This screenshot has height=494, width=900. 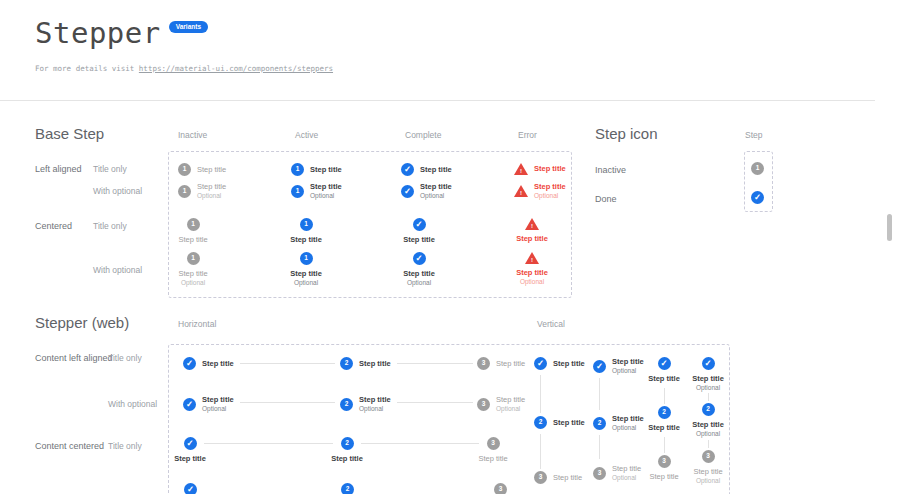 I want to click on column-label-vertical: Vertical, so click(x=551, y=324).